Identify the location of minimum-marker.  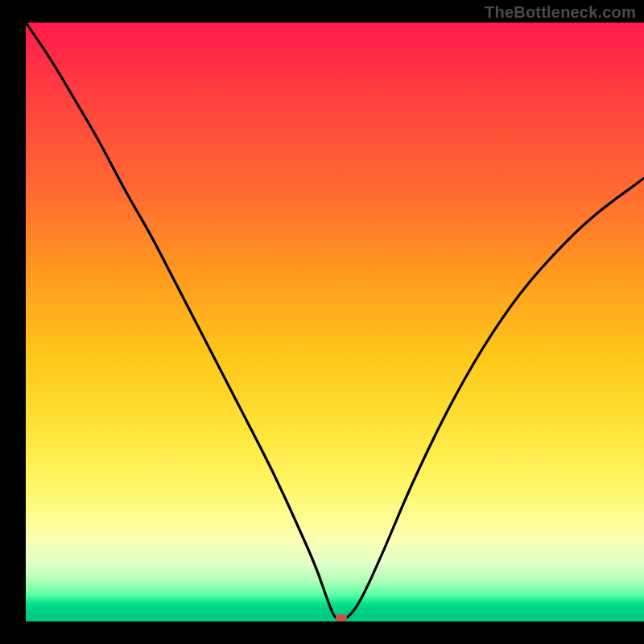
(341, 618).